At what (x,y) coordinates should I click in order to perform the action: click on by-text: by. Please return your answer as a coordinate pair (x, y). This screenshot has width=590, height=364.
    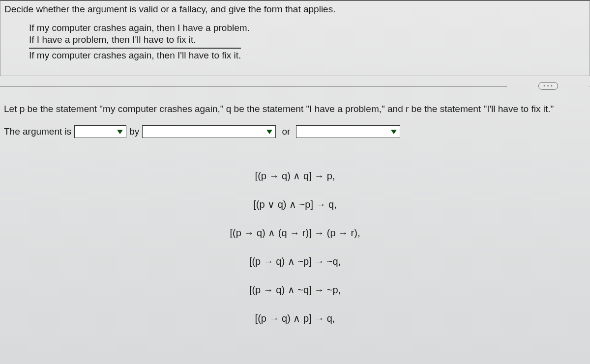
    Looking at the image, I should click on (134, 132).